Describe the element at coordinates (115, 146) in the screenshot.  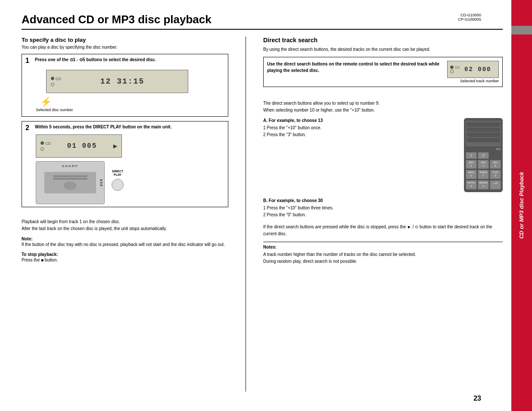
I see `arrow-step2: ▶` at that location.